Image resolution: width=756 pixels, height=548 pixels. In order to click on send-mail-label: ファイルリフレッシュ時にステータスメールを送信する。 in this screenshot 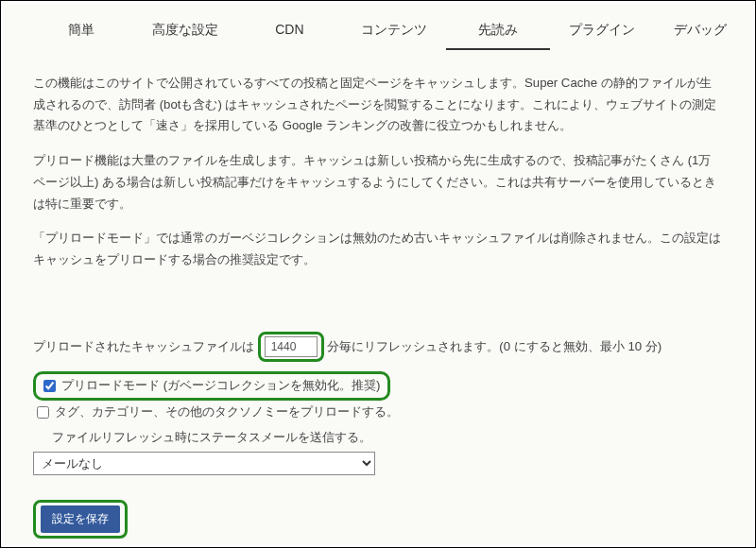, I will do `click(212, 438)`.